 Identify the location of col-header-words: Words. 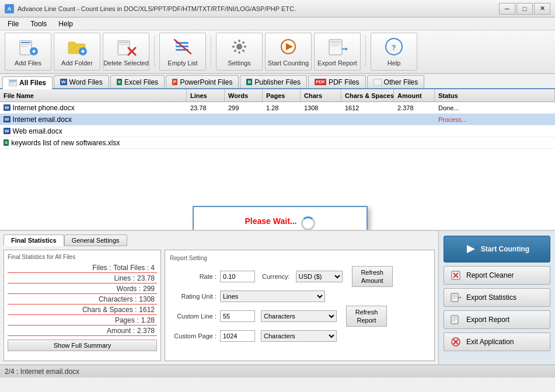
(244, 96).